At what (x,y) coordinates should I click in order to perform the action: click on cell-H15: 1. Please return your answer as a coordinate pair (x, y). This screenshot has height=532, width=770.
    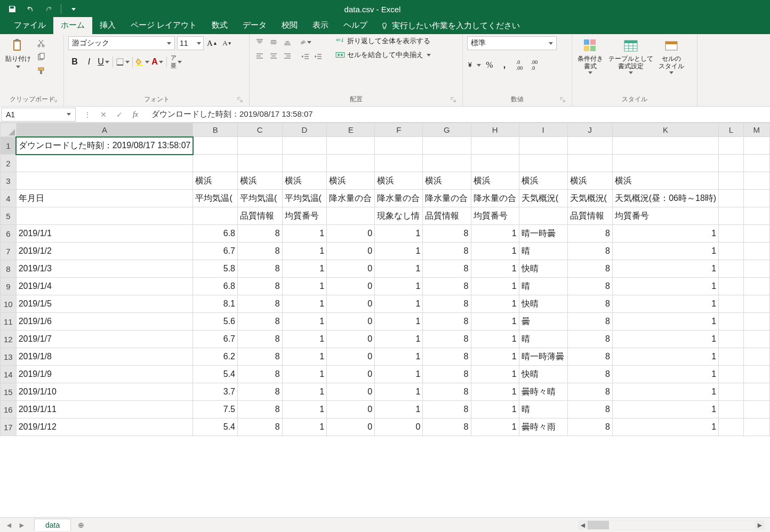
    Looking at the image, I should click on (495, 392).